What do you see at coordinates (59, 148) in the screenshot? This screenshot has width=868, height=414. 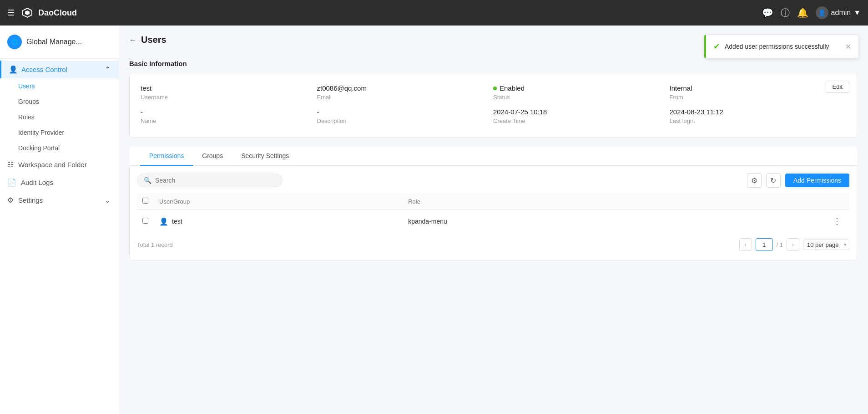 I see `sidebar-item-docking-portal: Docking Portal` at bounding box center [59, 148].